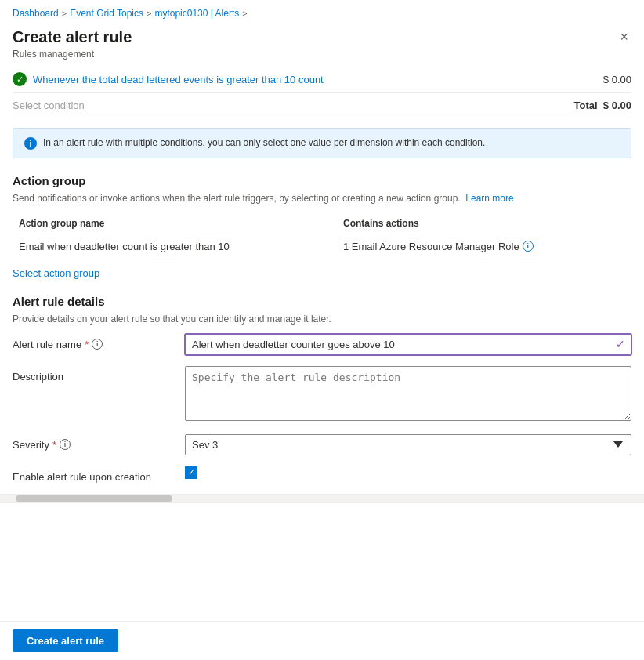 The height and width of the screenshot is (660, 644). Describe the element at coordinates (322, 301) in the screenshot. I see `alert-details-title: Alert rule details` at that location.